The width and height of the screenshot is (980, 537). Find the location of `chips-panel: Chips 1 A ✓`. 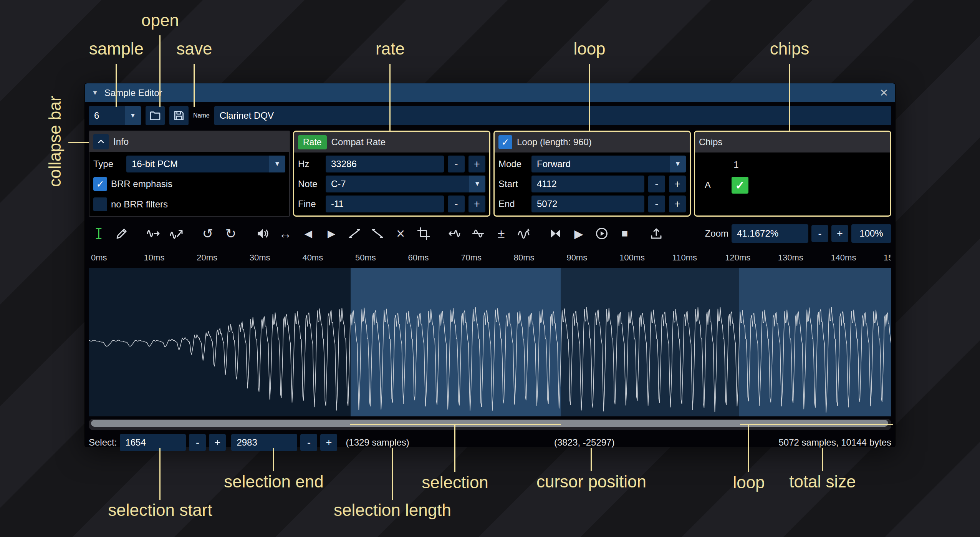

chips-panel: Chips 1 A ✓ is located at coordinates (793, 174).